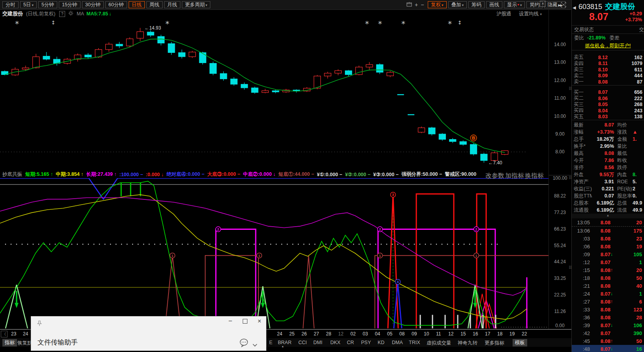 This screenshot has height=352, width=644. Describe the element at coordinates (381, 343) in the screenshot. I see `indicator-tab-KD: KD` at that location.